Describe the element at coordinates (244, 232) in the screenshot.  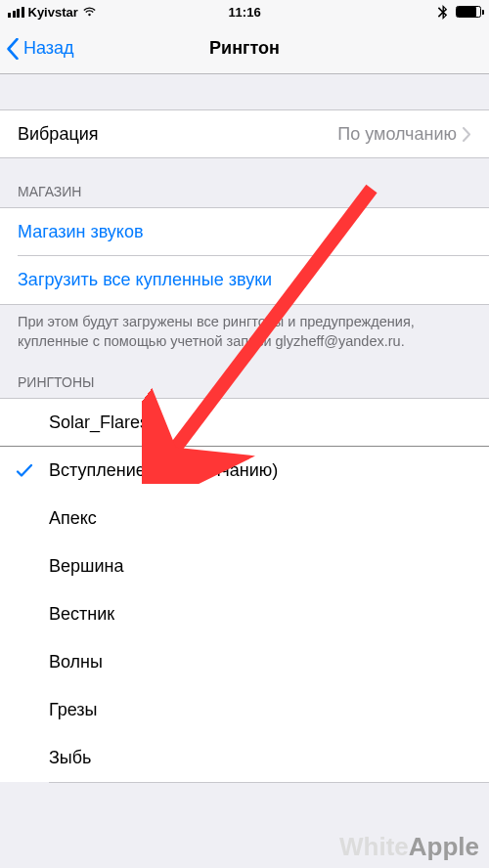
I see `store-link-cell: Магазин звуков` at that location.